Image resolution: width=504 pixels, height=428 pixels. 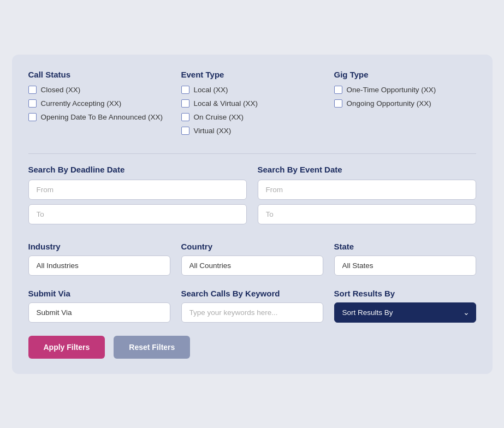 What do you see at coordinates (405, 104) in the screenshot?
I see `checkbox-ongoing: Ongoing Opportunity (XX)` at bounding box center [405, 104].